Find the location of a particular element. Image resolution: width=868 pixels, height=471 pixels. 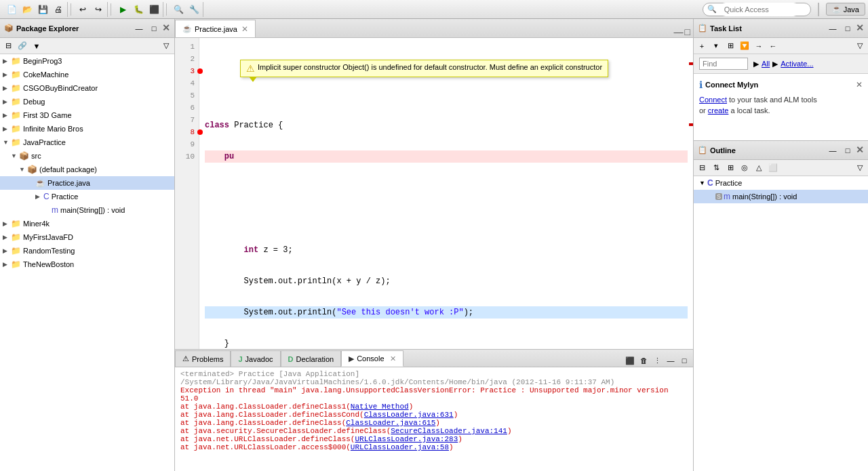

tab-declaration: D Declaration is located at coordinates (311, 359).